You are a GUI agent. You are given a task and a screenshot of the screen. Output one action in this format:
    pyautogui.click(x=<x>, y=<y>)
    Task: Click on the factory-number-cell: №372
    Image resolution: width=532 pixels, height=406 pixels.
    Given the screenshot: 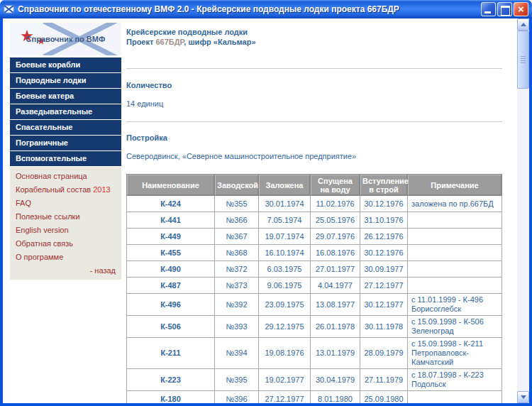 What is the action you would take?
    pyautogui.click(x=237, y=270)
    